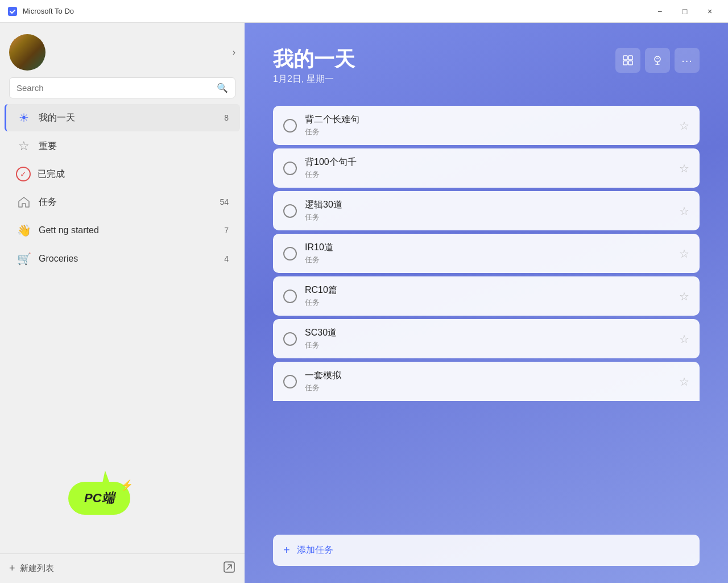  Describe the element at coordinates (488, 375) in the screenshot. I see `task-title-7: 一套模拟` at that location.